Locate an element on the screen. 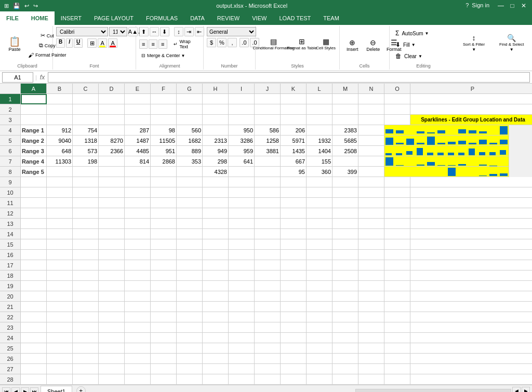  cell-m8: 360 is located at coordinates (320, 172).